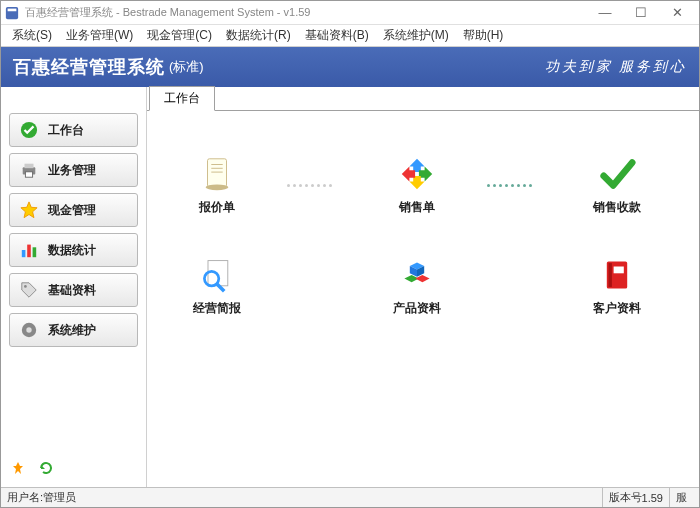  I want to click on close-button: ✕, so click(677, 13).